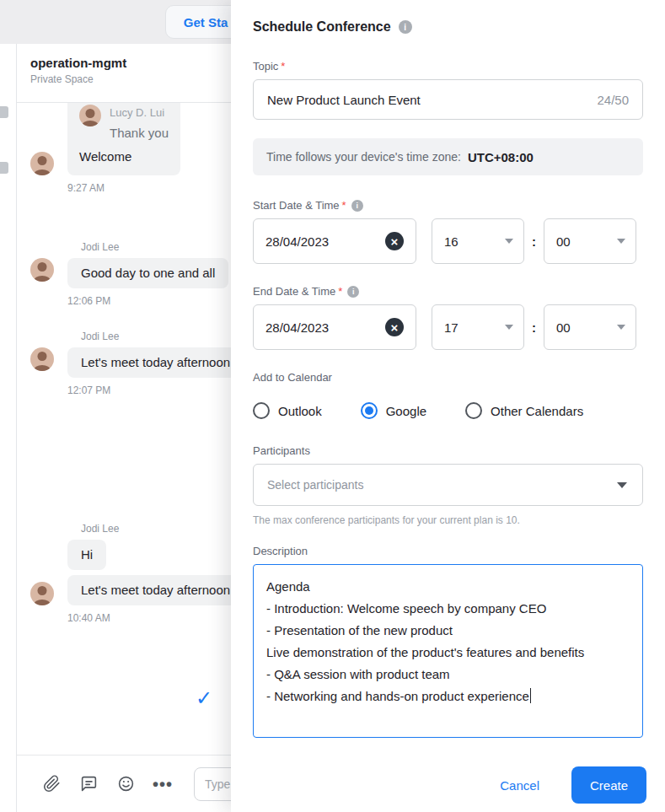  I want to click on topic-value: New Product Launch Event, so click(344, 99).